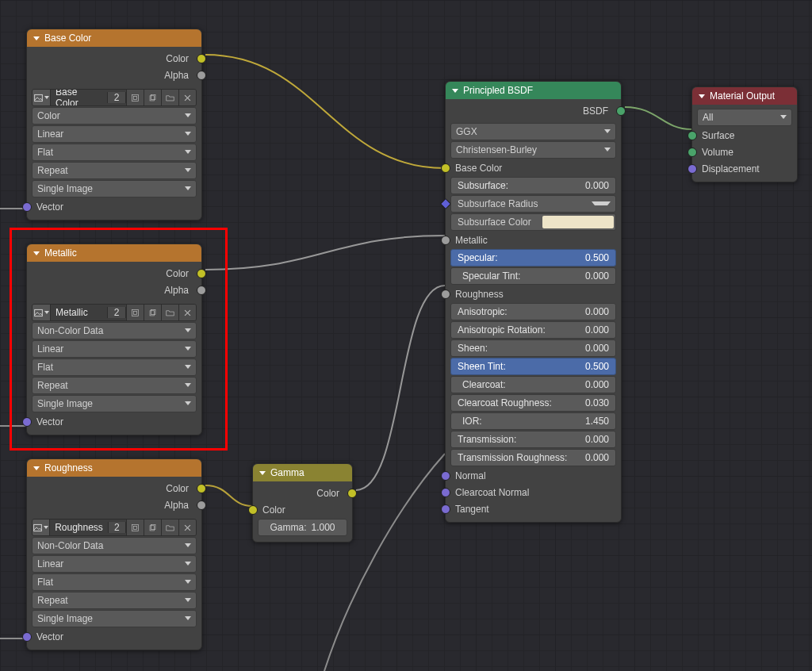  I want to click on socket-metallic, so click(446, 240).